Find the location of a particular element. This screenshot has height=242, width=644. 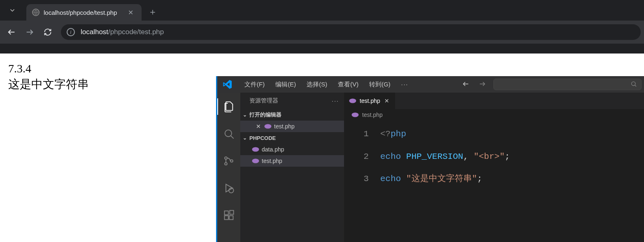

line-number: 2 is located at coordinates (356, 157).